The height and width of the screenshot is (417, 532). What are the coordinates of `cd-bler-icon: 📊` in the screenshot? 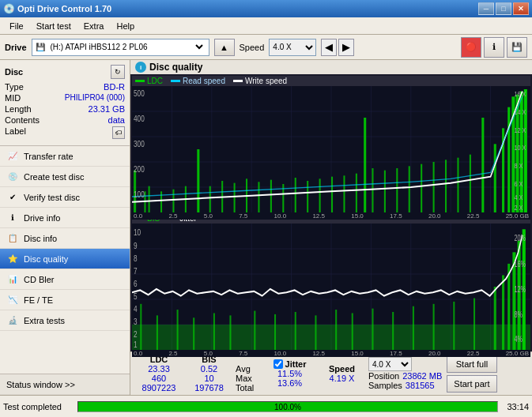 It's located at (13, 280).